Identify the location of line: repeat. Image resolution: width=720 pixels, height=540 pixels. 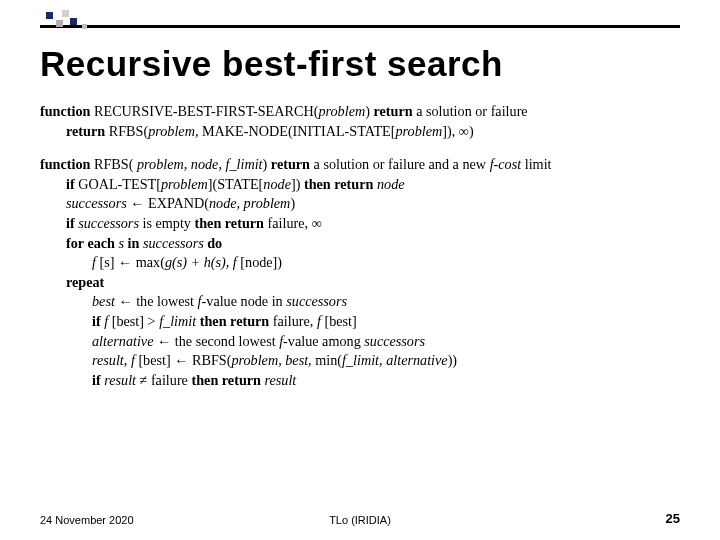
(360, 283).